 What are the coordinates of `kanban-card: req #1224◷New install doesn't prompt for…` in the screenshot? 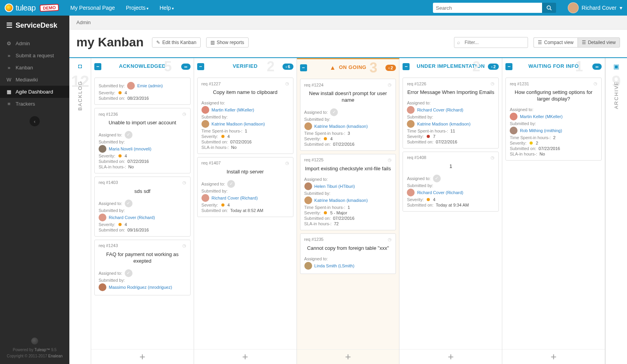 It's located at (348, 115).